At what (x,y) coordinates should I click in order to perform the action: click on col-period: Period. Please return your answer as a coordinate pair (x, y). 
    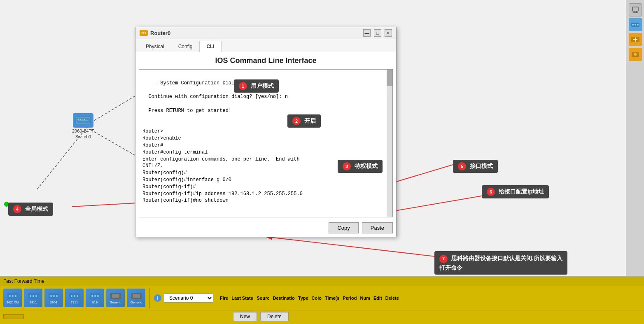
    Looking at the image, I should click on (350, 298).